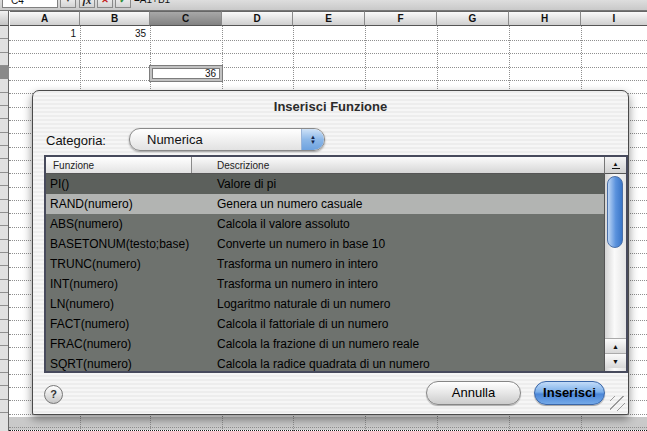 The image size is (647, 431). Describe the element at coordinates (473, 18) in the screenshot. I see `column-header-g: G` at that location.